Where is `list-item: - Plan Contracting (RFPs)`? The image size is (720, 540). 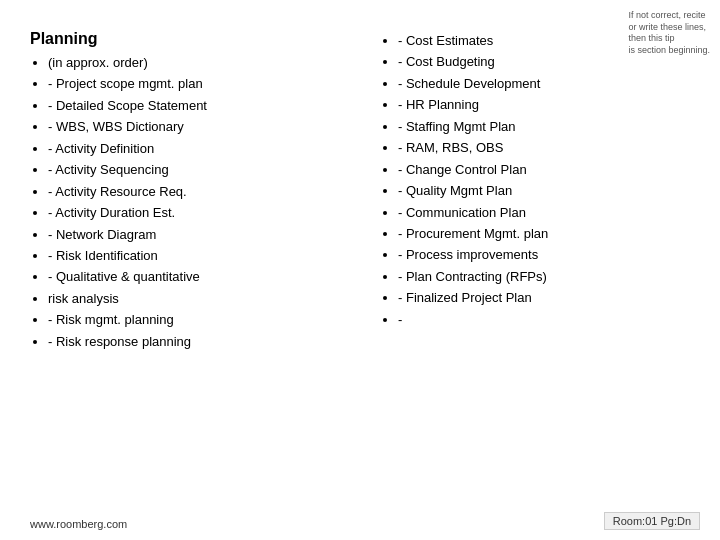 list-item: - Plan Contracting (RFPs) is located at coordinates (544, 276).